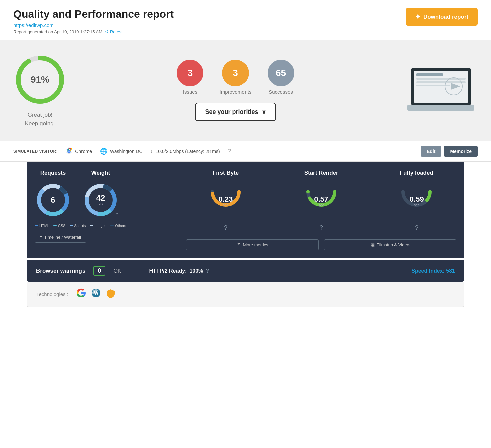 Image resolution: width=491 pixels, height=448 pixels. What do you see at coordinates (246, 308) in the screenshot?
I see `tech-wrapper: Technologies : W` at bounding box center [246, 308].